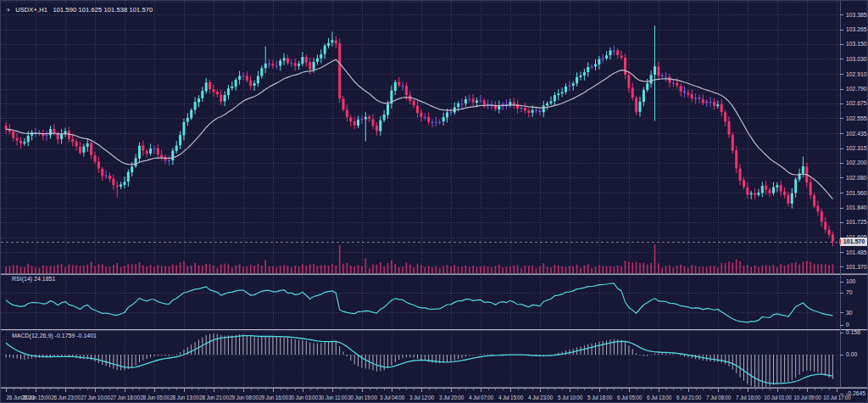  I want to click on time-axis-label: 7 Jul 16:00, so click(748, 397).